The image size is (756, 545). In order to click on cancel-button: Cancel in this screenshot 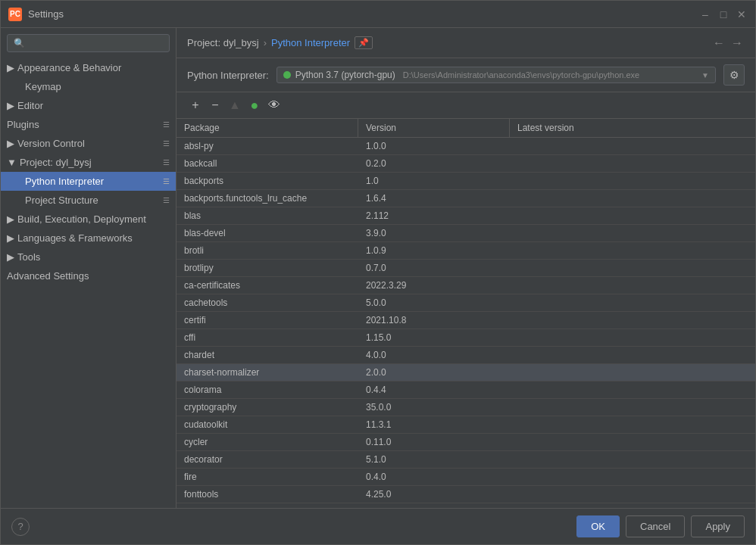, I will do `click(655, 527)`.